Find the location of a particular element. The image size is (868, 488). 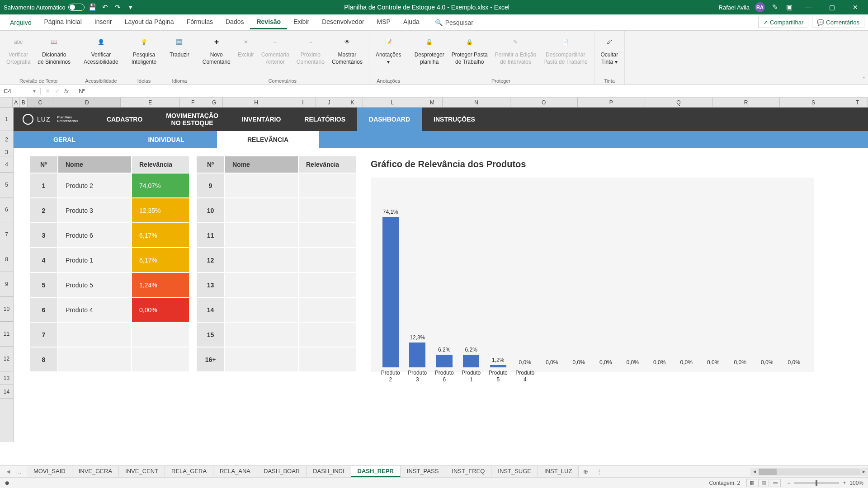

cell-number: 1 is located at coordinates (44, 185).